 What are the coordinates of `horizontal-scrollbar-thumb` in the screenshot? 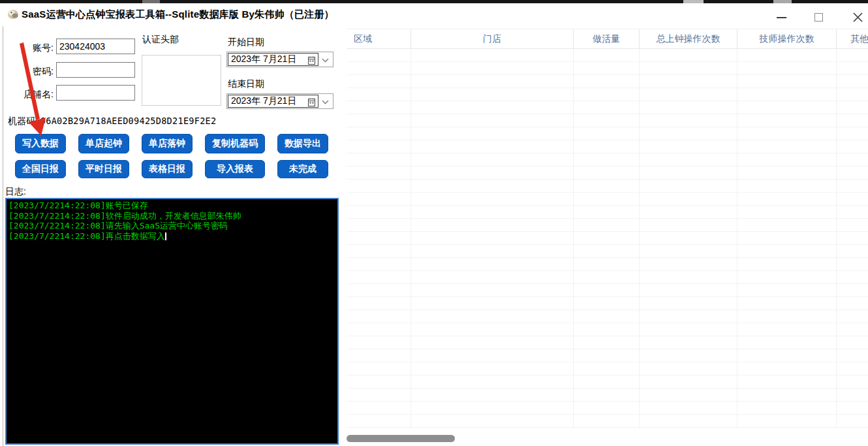 It's located at (401, 439).